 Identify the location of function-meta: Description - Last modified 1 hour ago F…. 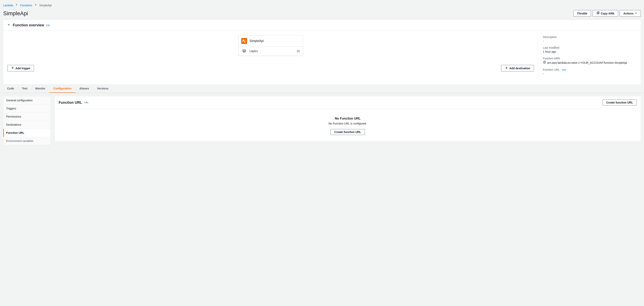
(588, 57).